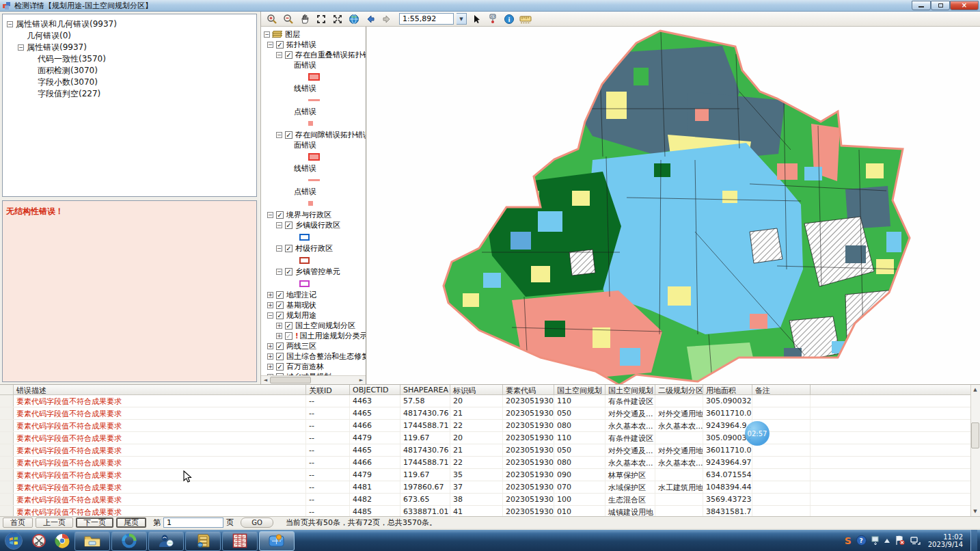  What do you see at coordinates (314, 346) in the screenshot?
I see `layer-tree-item: +✓两线三区` at bounding box center [314, 346].